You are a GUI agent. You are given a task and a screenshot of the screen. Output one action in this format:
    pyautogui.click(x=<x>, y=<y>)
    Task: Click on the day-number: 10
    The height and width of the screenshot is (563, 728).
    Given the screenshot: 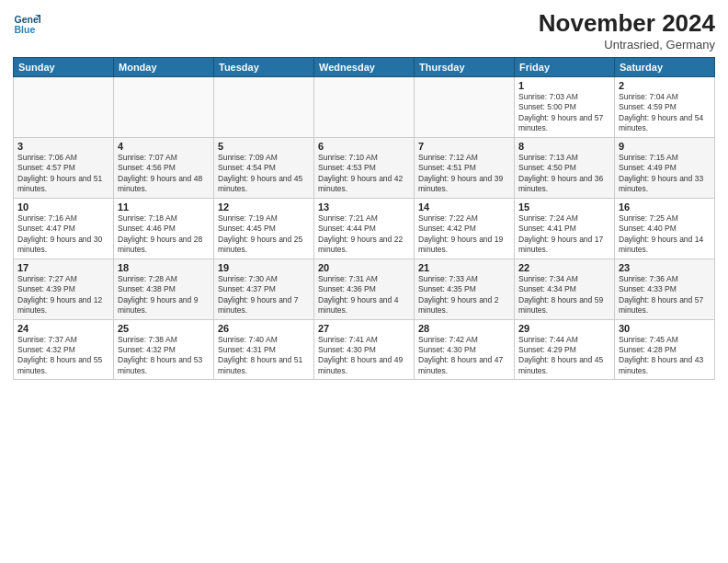 What is the action you would take?
    pyautogui.click(x=63, y=207)
    